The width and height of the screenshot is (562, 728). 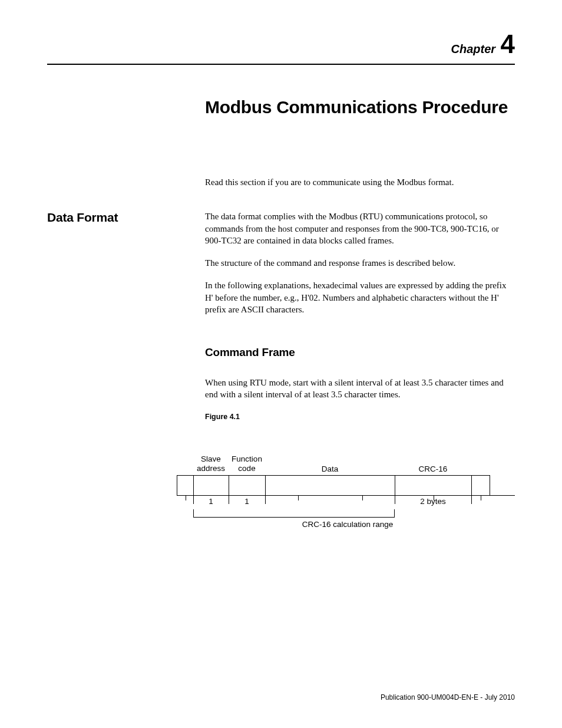 What do you see at coordinates (346, 489) in the screenshot?
I see `frame-diagram: Slave address Function code Data CRC-16` at bounding box center [346, 489].